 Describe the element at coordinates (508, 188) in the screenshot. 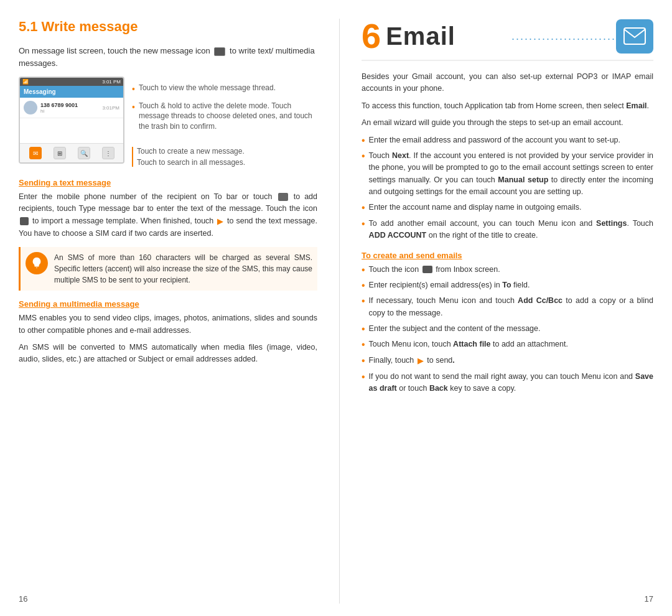

I see `bullet-list-1: • Enter the email address and password o…` at that location.